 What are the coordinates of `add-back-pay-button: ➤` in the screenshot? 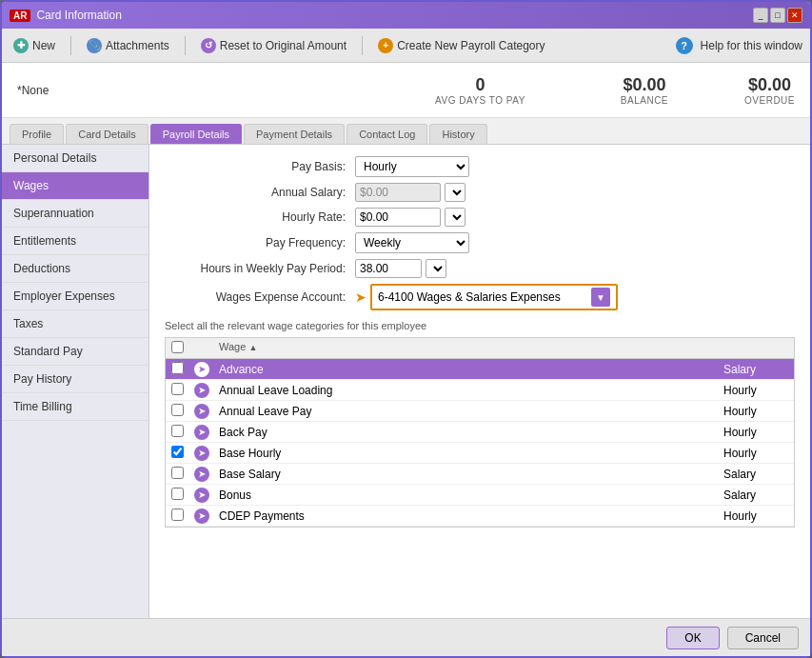 It's located at (202, 432).